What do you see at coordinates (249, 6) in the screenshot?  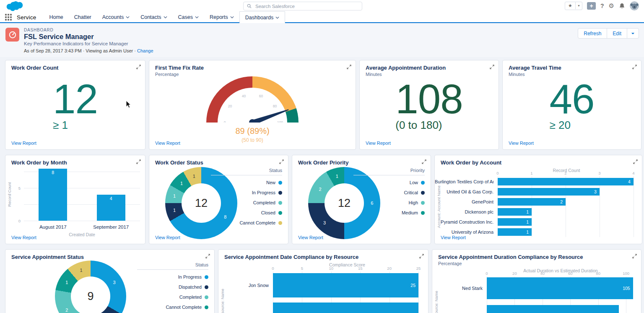 I see `search-icon` at bounding box center [249, 6].